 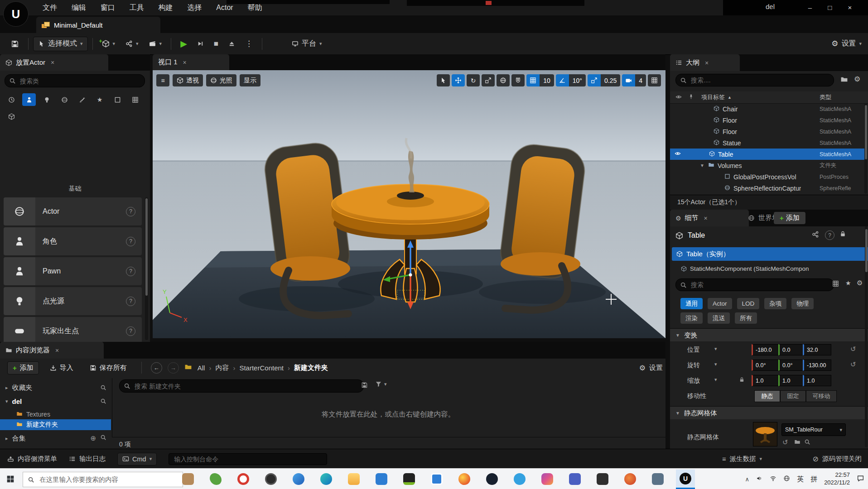 I want to click on filter-streaming: 流送, so click(x=719, y=318).